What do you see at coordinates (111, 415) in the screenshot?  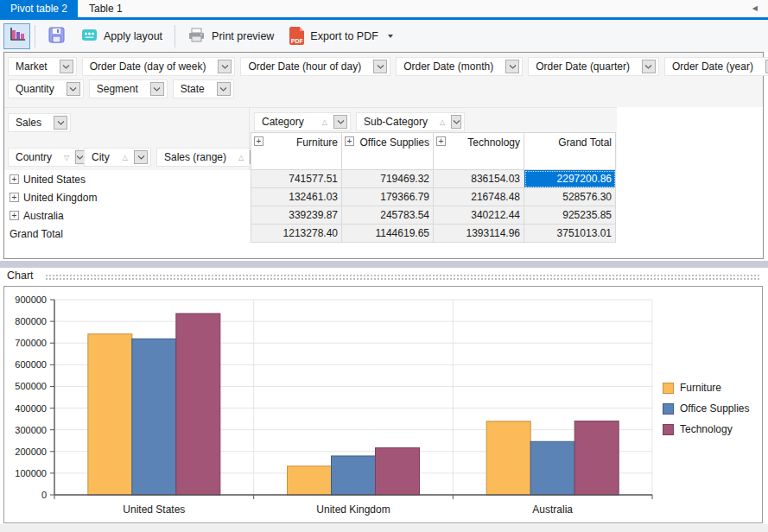 I see `bar-furniture-united-states` at bounding box center [111, 415].